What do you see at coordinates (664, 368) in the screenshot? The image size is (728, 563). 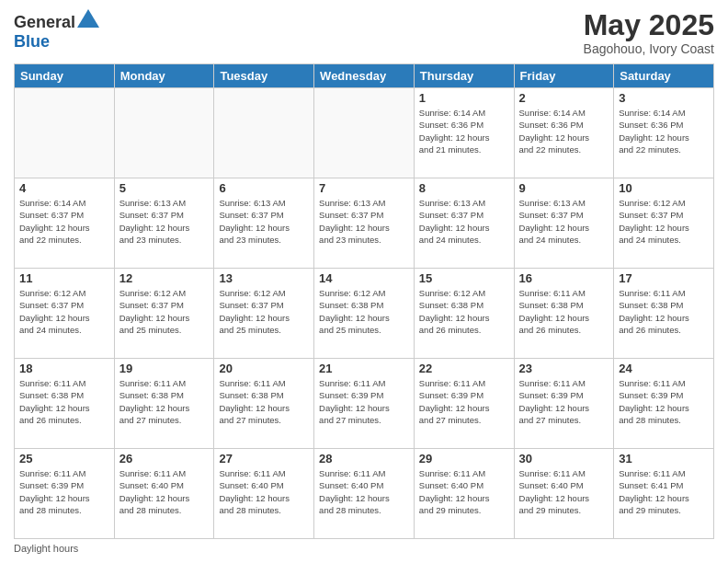 I see `day-number: 24` at bounding box center [664, 368].